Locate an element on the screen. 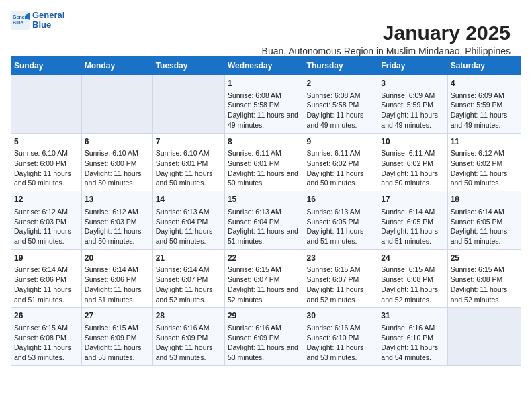 The height and width of the screenshot is (411, 532). cell-info: Sunrise: 6:13 AM is located at coordinates (341, 212).